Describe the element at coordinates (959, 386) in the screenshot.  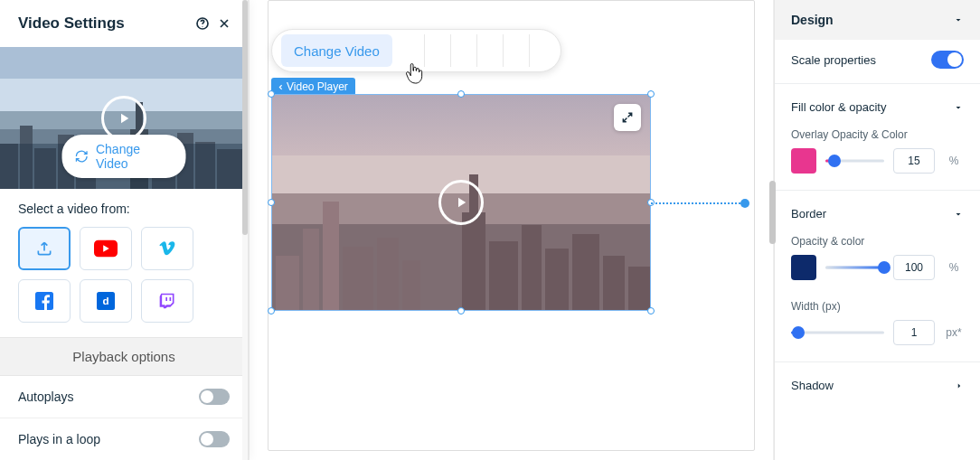
I see `chevron-right-icon` at that location.